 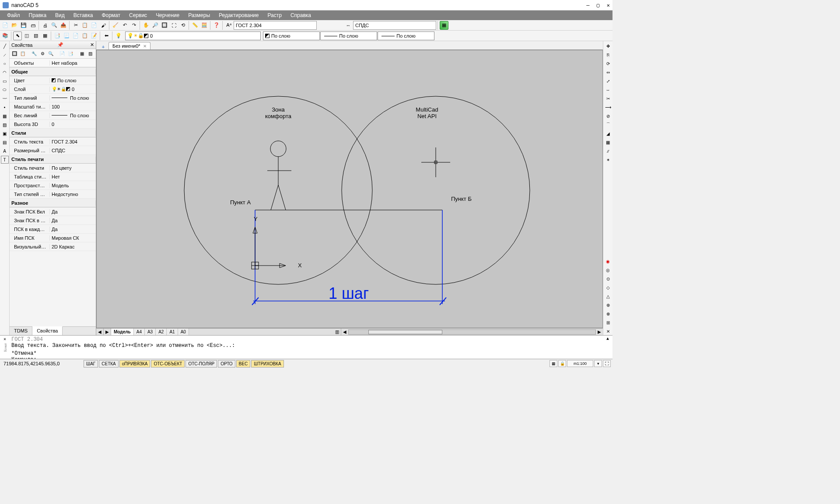 I want to click on circle-icon: ○, so click(x=5, y=63).